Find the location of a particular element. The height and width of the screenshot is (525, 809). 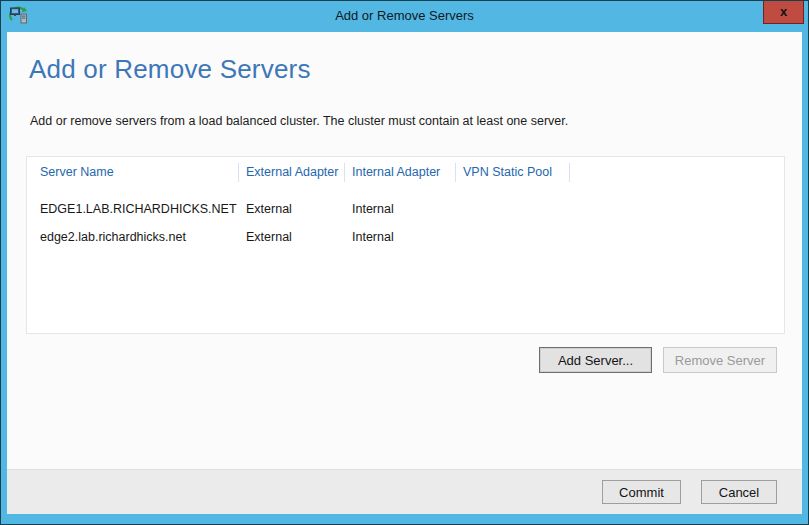

close-icon: x is located at coordinates (784, 12).